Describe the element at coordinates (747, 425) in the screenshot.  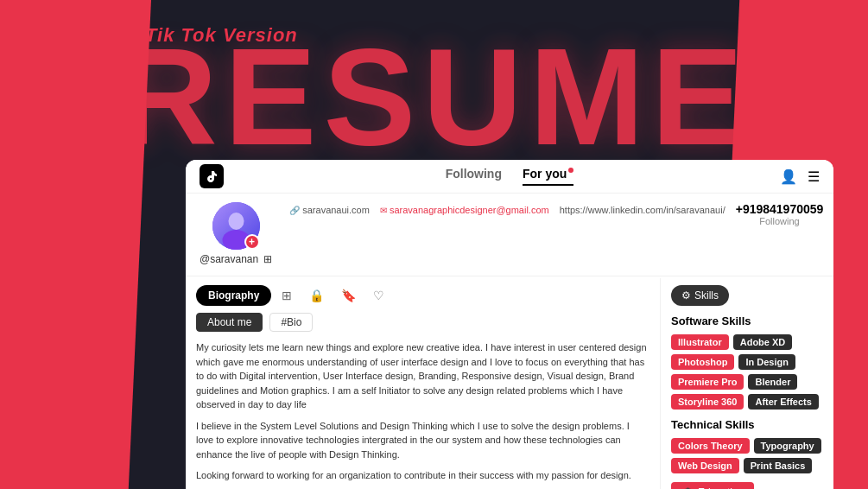
I see `technical-skills-title: Technical Skills` at that location.